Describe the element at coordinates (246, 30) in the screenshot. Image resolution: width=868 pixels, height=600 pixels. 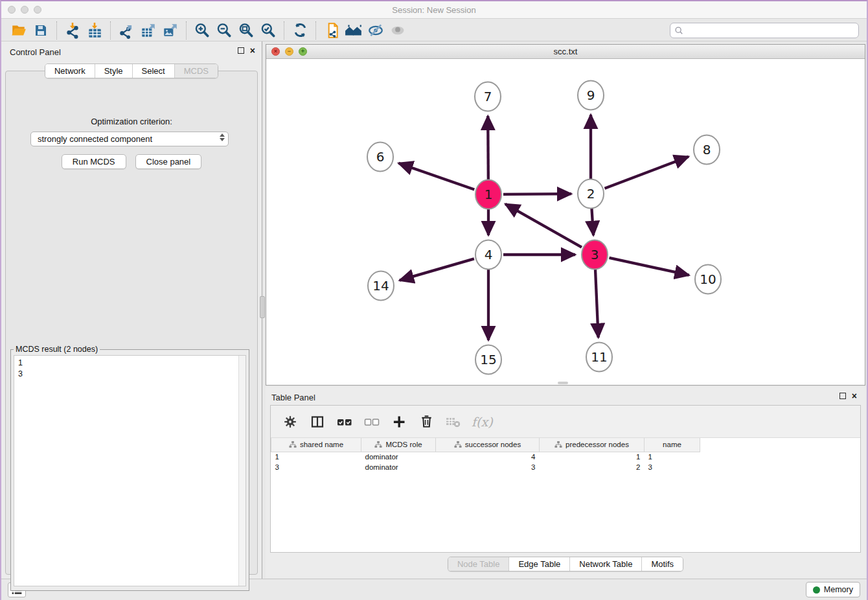
I see `zoom-fit-icon` at that location.